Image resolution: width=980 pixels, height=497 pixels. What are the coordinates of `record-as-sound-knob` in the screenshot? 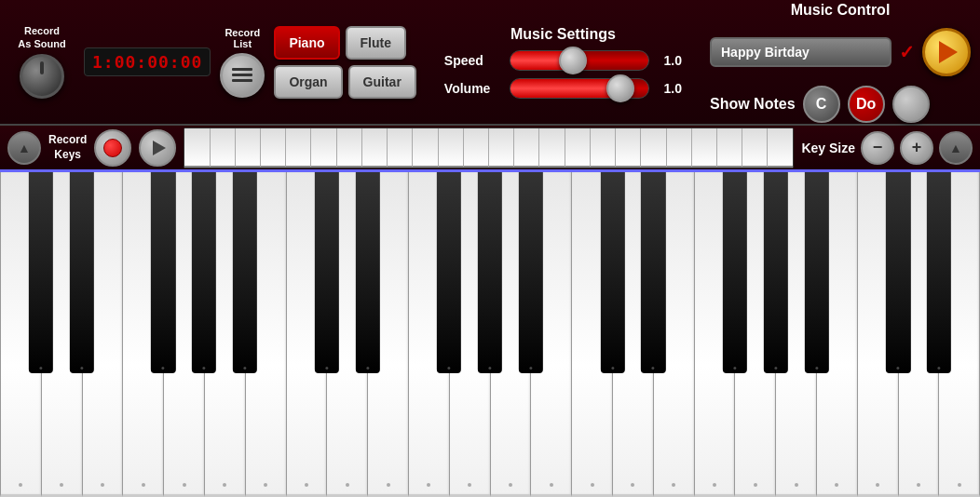 It's located at (42, 76).